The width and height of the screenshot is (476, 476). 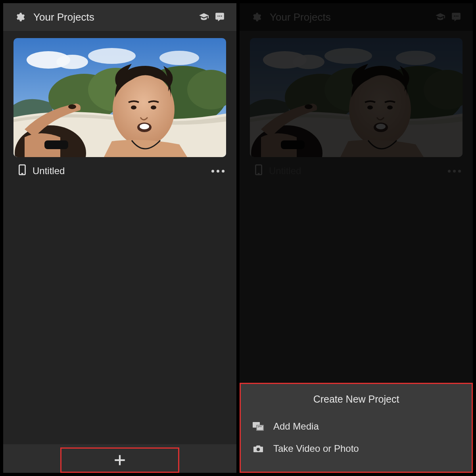 What do you see at coordinates (356, 428) in the screenshot?
I see `create-project-sheet: Create New Project Add Media Take Video …` at bounding box center [356, 428].